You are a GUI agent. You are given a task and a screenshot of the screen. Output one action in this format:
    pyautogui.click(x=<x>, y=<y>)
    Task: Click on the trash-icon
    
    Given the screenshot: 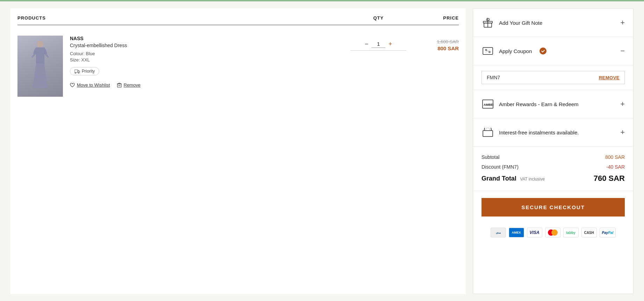 What is the action you would take?
    pyautogui.click(x=120, y=85)
    